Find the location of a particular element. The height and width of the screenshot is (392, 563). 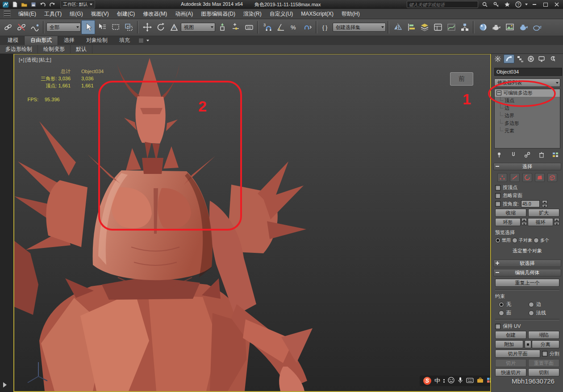

workspace-switcher-icon is located at coordinates (7, 14).